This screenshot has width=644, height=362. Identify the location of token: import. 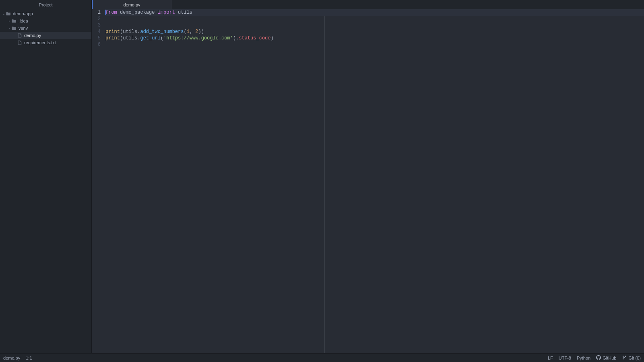
(167, 12).